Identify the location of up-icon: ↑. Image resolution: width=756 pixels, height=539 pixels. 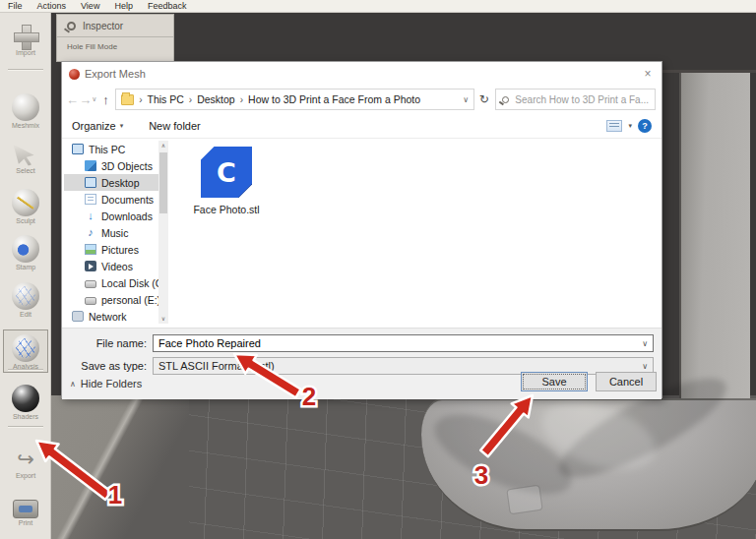
(106, 100).